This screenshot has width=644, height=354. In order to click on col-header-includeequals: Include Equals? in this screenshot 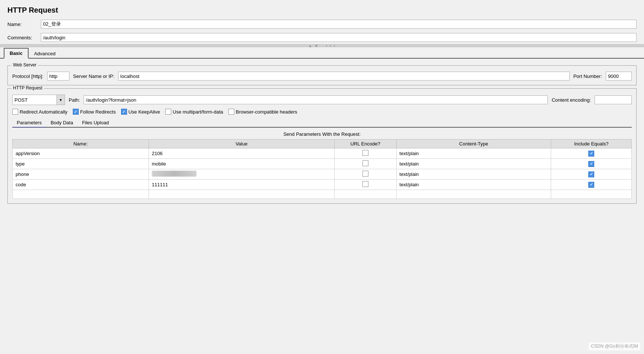, I will do `click(591, 144)`.